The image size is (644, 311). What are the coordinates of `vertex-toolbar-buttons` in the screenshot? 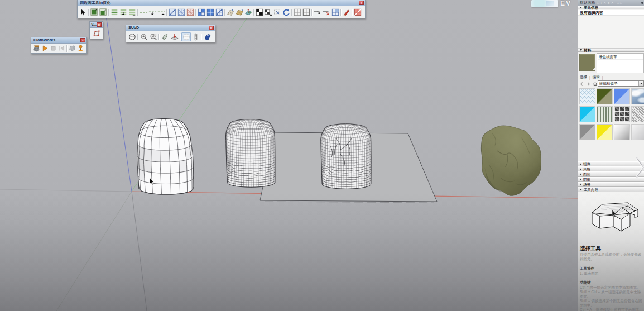 It's located at (96, 34).